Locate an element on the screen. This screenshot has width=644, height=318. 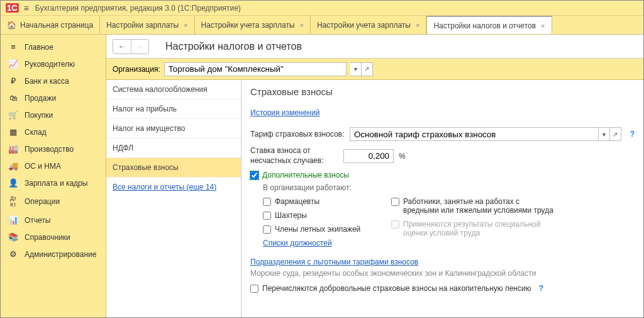
pension-checkbox: Перечисляются добровольные страховые взн… is located at coordinates (443, 288).